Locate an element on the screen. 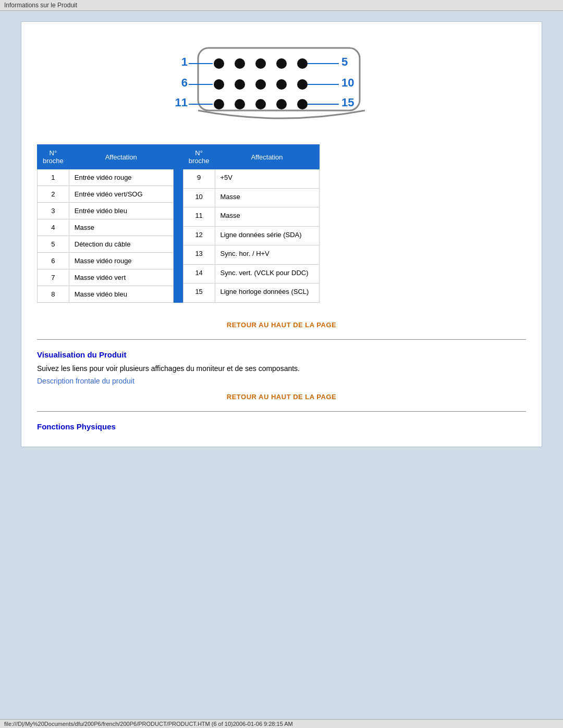  pin-assign: Ligne données série (SDA) is located at coordinates (267, 236).